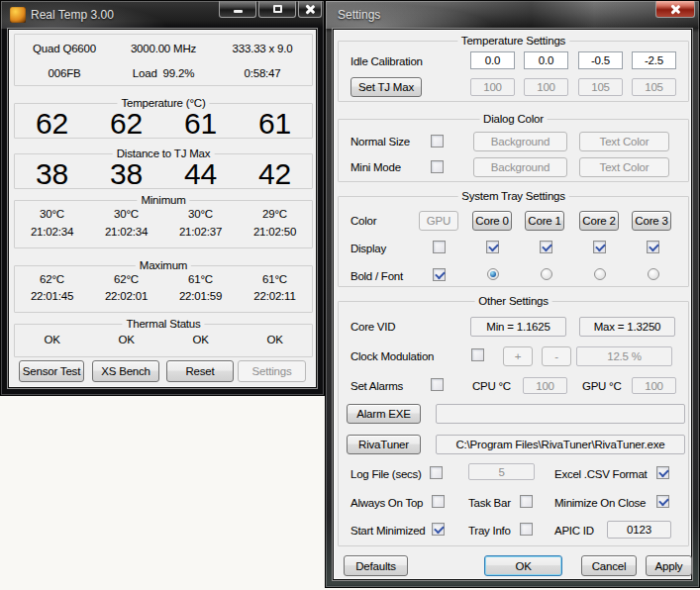 Image resolution: width=700 pixels, height=590 pixels. I want to click on idle-calibration-core0-input: 0.0, so click(493, 60).